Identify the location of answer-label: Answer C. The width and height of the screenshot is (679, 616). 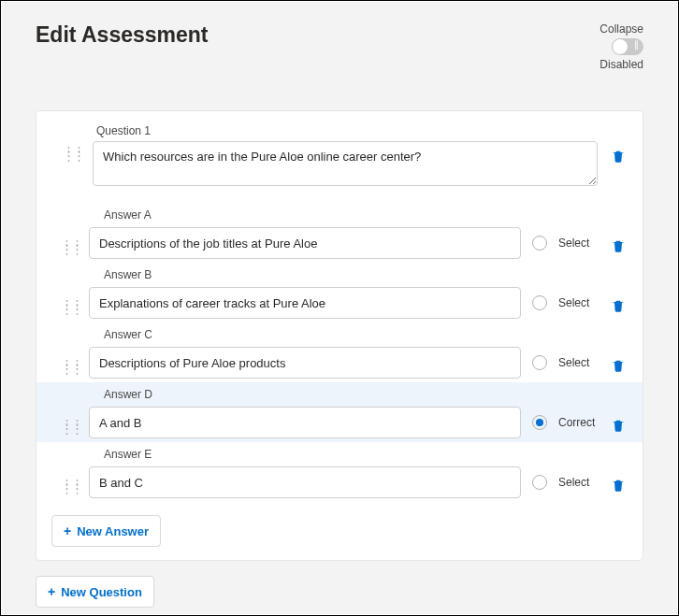
(340, 333).